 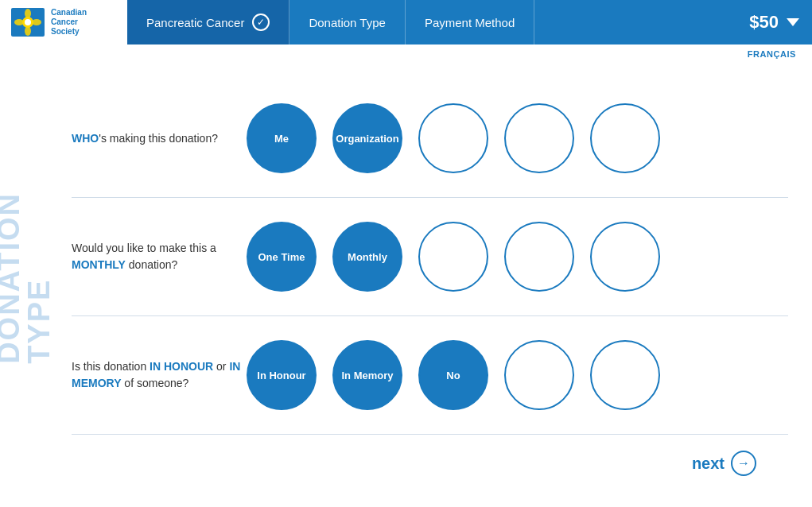 I want to click on next-label: next, so click(x=708, y=464).